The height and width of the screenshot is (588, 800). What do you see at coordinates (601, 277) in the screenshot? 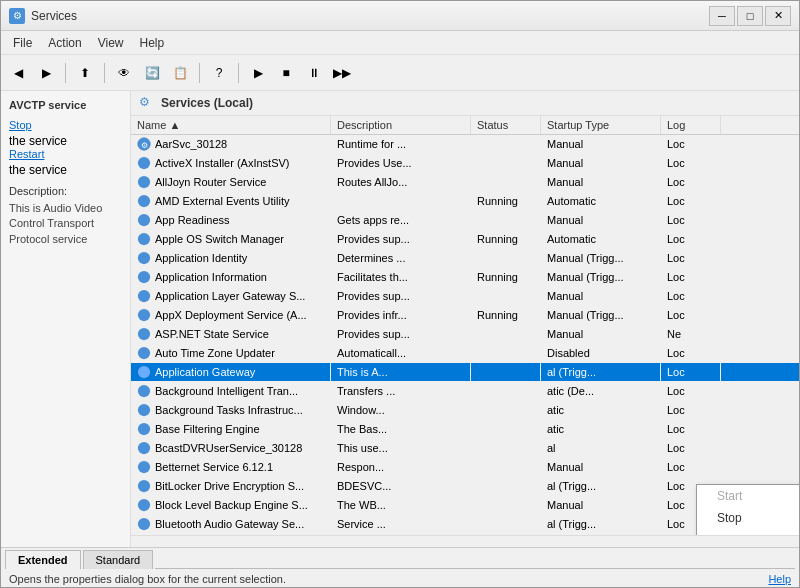
I see `cell-startup: Manual (Trigg...` at bounding box center [601, 277].